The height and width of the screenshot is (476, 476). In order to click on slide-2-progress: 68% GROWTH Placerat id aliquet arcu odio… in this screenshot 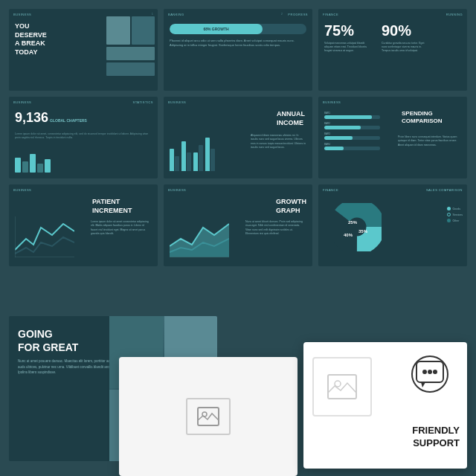, I will do `click(238, 36)`.